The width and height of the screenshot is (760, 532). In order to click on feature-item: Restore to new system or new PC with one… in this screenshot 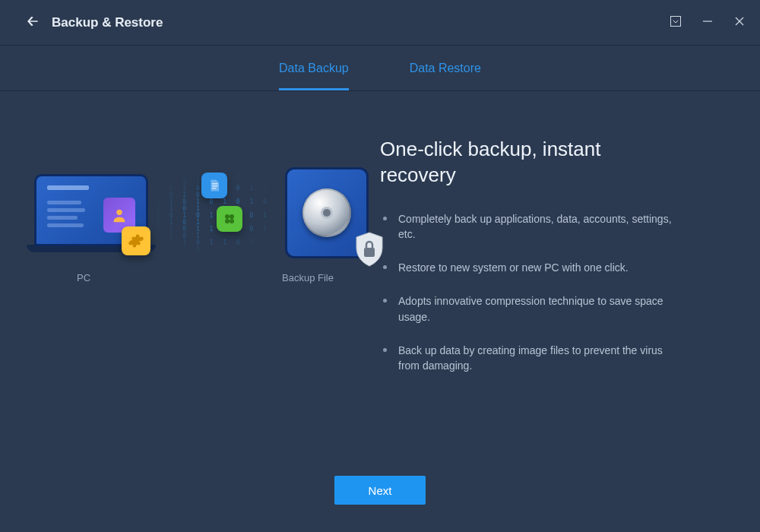, I will do `click(532, 268)`.